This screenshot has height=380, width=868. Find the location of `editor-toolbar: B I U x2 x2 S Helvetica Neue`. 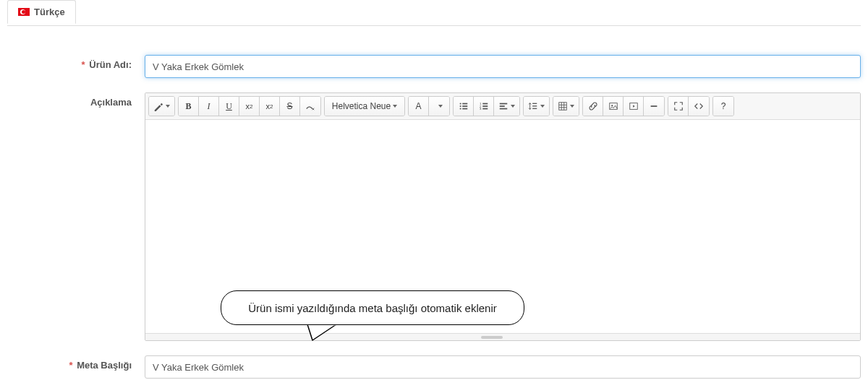

editor-toolbar: B I U x2 x2 S Helvetica Neue is located at coordinates (503, 107).